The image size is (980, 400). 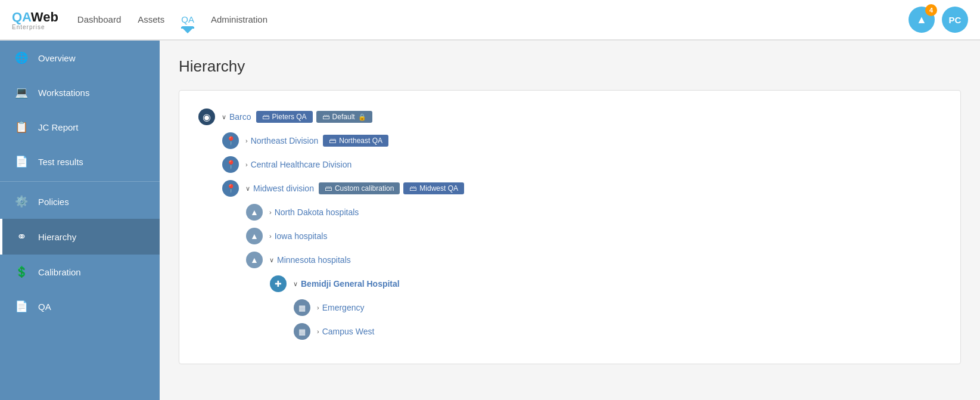 What do you see at coordinates (248, 188) in the screenshot?
I see `midwest-toggle: ∨` at bounding box center [248, 188].